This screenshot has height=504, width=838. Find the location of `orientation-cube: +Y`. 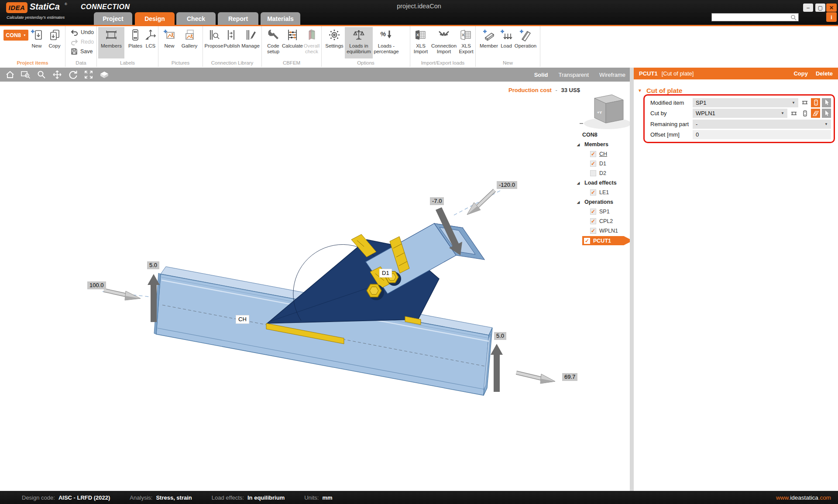

orientation-cube: +Y is located at coordinates (605, 112).